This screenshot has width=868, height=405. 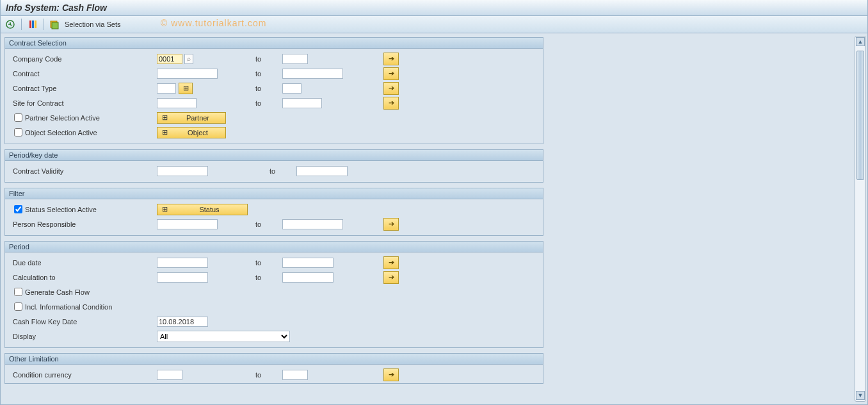 I want to click on calculation-to-input, so click(x=308, y=277).